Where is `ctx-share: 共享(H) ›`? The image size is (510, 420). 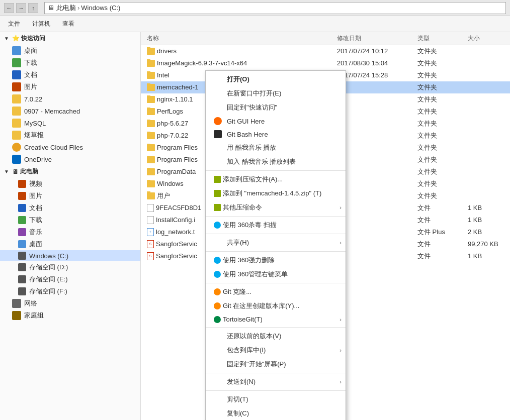 ctx-share: 共享(H) › is located at coordinates (276, 243).